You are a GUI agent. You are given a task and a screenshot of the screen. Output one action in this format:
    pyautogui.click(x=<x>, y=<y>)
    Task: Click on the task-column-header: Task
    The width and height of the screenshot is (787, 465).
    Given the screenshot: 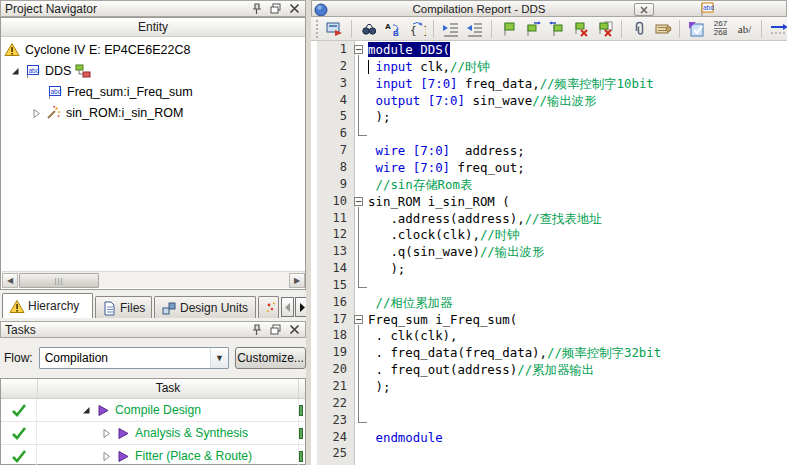 What is the action you would take?
    pyautogui.click(x=168, y=388)
    